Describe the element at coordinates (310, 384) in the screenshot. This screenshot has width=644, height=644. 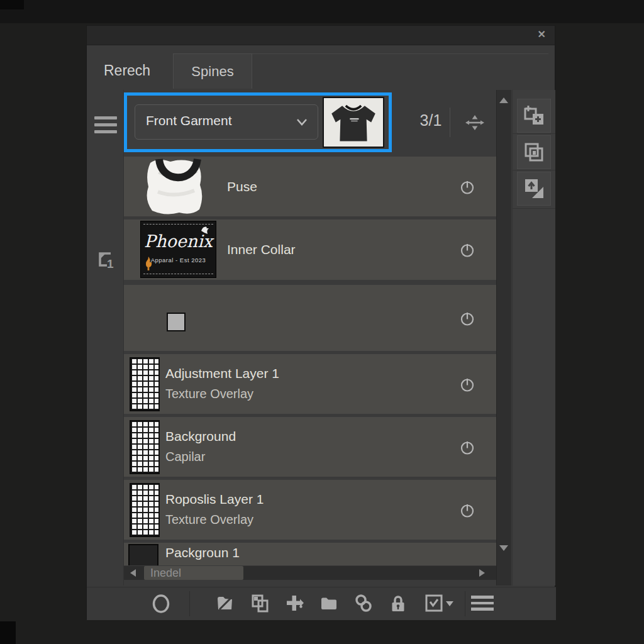
I see `layer-row-adjustment: Adjustment Layer 1 Texture Overlay` at that location.